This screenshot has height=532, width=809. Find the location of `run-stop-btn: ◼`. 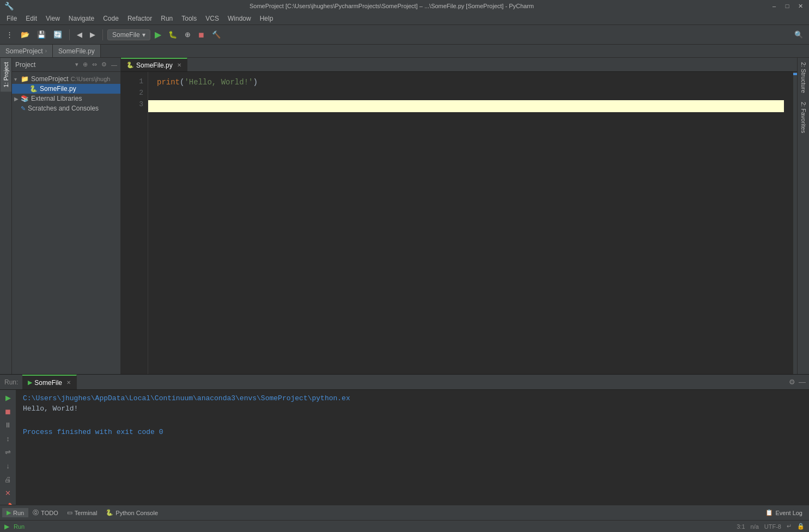

run-stop-btn: ◼ is located at coordinates (8, 412).